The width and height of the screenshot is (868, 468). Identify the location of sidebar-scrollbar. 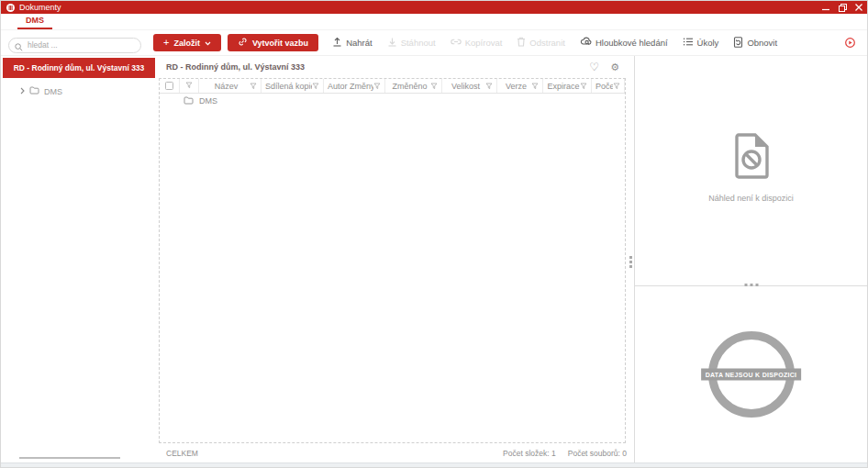
(70, 458).